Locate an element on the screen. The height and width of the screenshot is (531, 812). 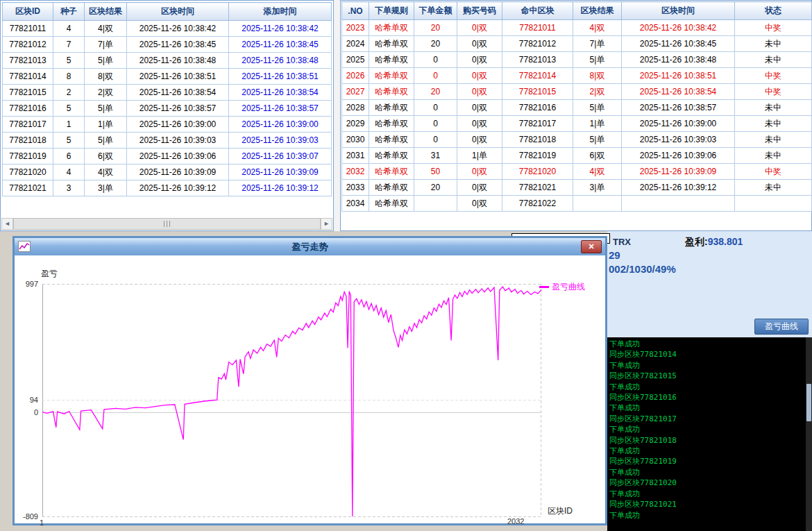
order-row: 2031 哈希单双 31 1|单 77821019 6|双 2025-11-26… is located at coordinates (577, 155).